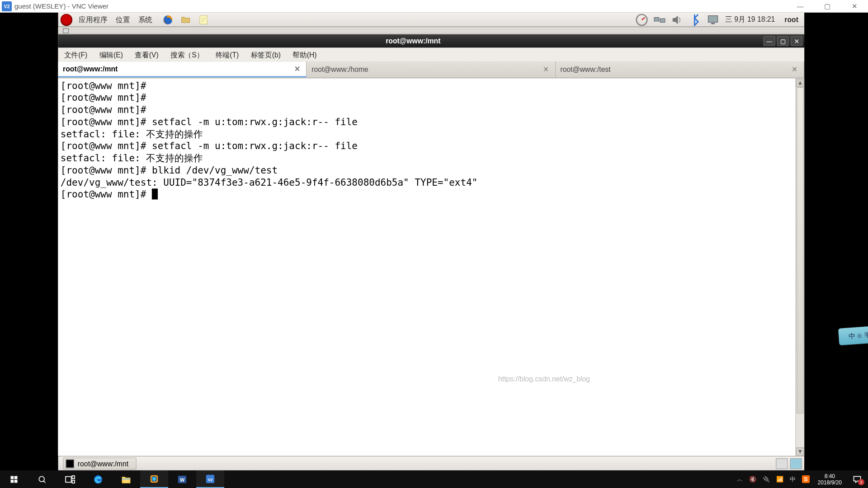 This screenshot has height=488, width=868. Describe the element at coordinates (168, 20) in the screenshot. I see `firefox-launcher-icon` at that location.